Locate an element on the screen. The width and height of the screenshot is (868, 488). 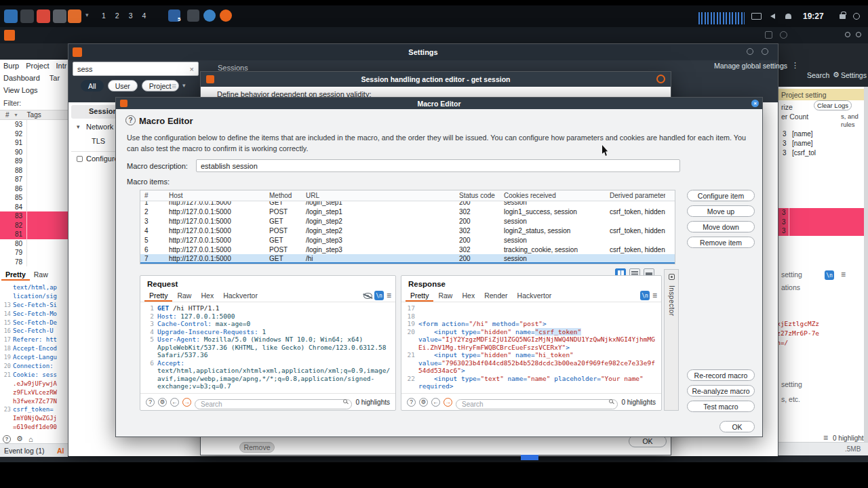
lock-icon is located at coordinates (842, 16).